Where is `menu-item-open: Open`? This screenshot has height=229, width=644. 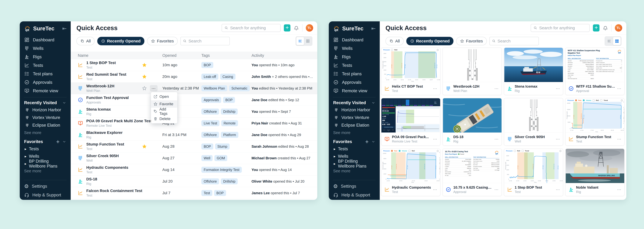 menu-item-open: Open is located at coordinates (164, 97).